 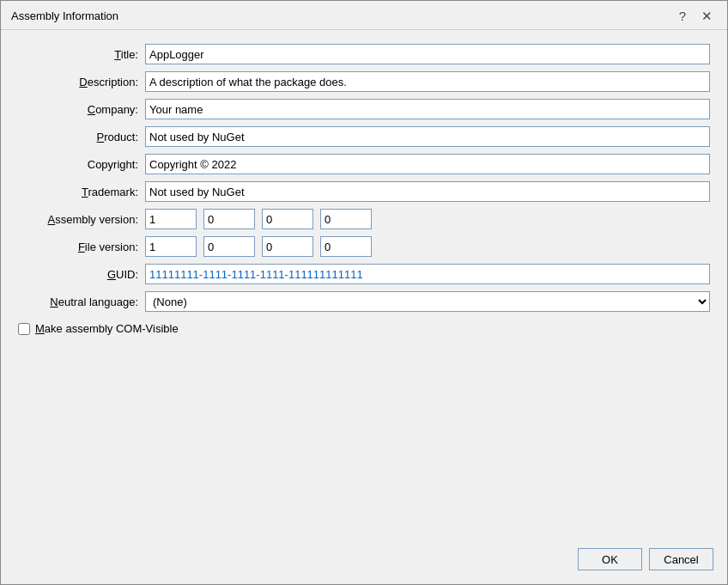 I want to click on company-row: Company:, so click(x=364, y=109).